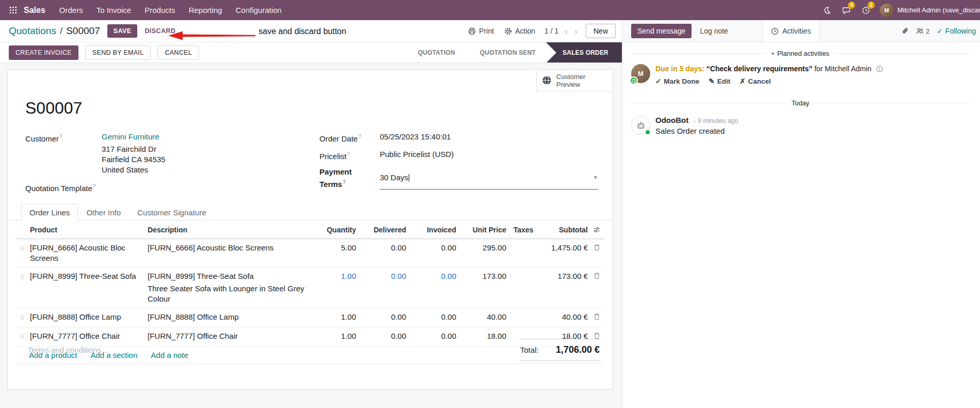 The height and width of the screenshot is (408, 980). Describe the element at coordinates (88, 336) in the screenshot. I see `product-cell: [FURN_7777] Office Chair` at that location.